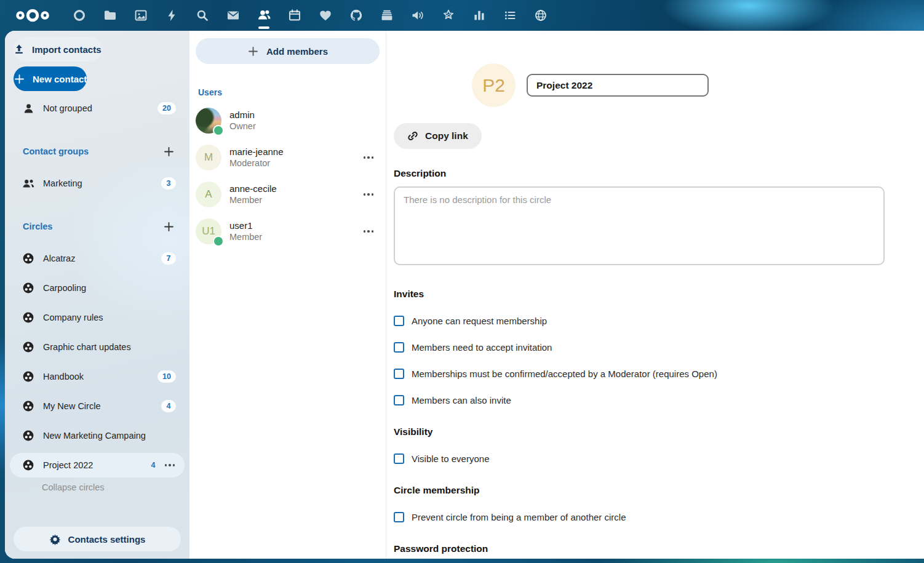 This screenshot has height=563, width=924. I want to click on not-grouped-label: Not grouped, so click(100, 108).